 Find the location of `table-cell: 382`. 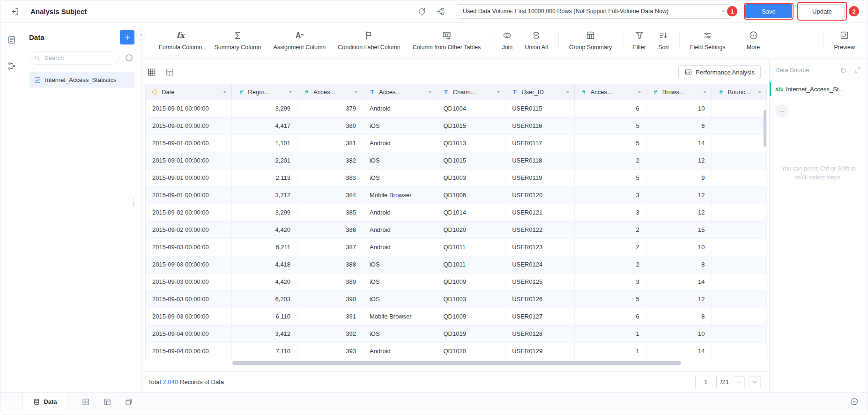

table-cell: 382 is located at coordinates (330, 160).